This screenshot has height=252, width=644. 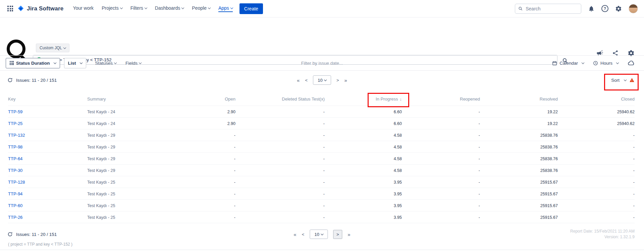 I want to click on cell-resolved: 19.22, so click(x=519, y=123).